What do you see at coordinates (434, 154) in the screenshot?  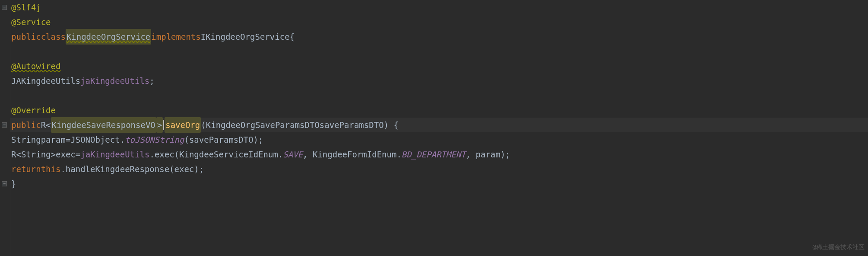 I see `enum-value: BD_DEPARTMENT` at bounding box center [434, 154].